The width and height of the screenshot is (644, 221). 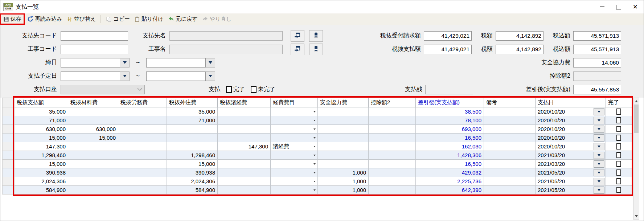 What do you see at coordinates (192, 190) in the screenshot?
I see `cell-subcontract-cost: 584,900` at bounding box center [192, 190].